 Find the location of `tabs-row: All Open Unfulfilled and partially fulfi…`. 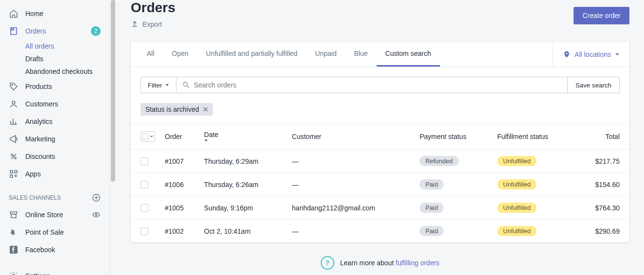

tabs-row: All Open Unfulfilled and partially fulfi… is located at coordinates (380, 54).